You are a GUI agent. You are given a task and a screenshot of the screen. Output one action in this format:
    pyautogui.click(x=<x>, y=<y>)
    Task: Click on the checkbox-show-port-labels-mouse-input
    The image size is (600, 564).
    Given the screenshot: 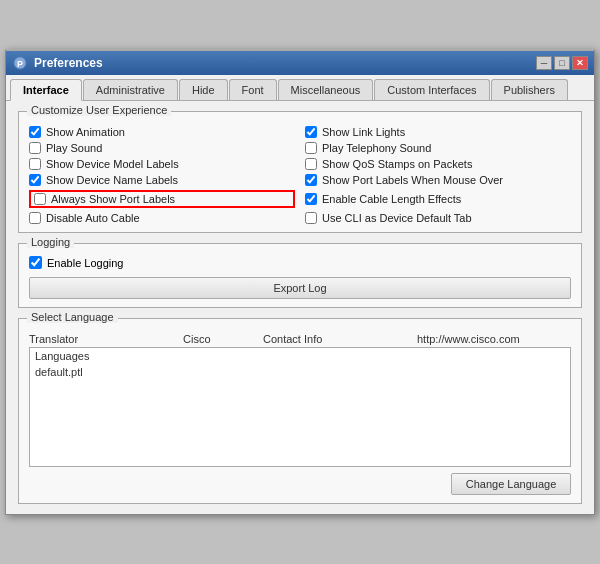 What is the action you would take?
    pyautogui.click(x=311, y=180)
    